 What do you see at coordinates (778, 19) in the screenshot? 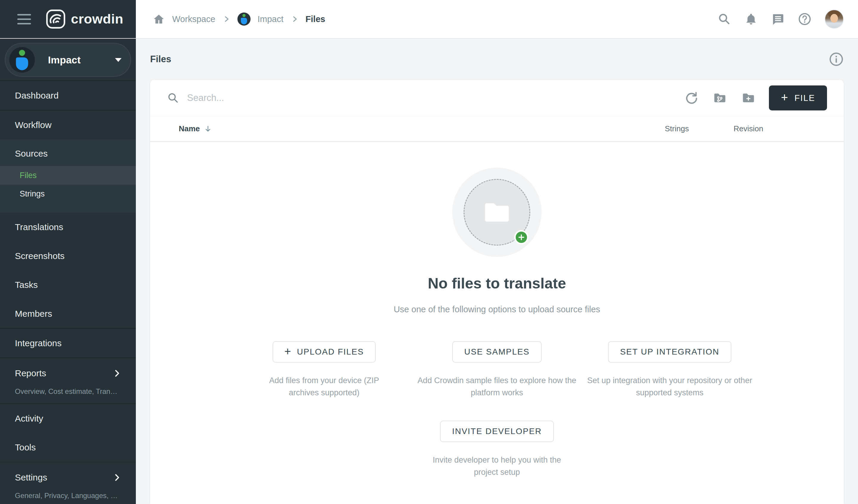
I see `messages-icon` at bounding box center [778, 19].